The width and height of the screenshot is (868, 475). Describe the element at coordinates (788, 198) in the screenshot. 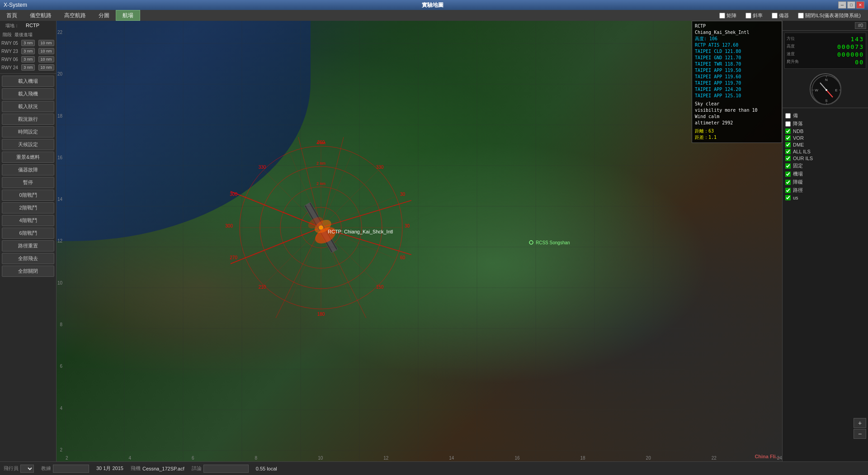

I see `cb-us-checkbox` at that location.